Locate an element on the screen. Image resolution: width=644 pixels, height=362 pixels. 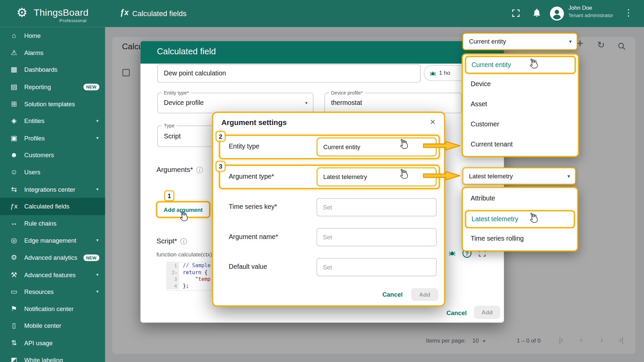
entity-type-dropdown-trigger: Current entity ▾ is located at coordinates (520, 42).